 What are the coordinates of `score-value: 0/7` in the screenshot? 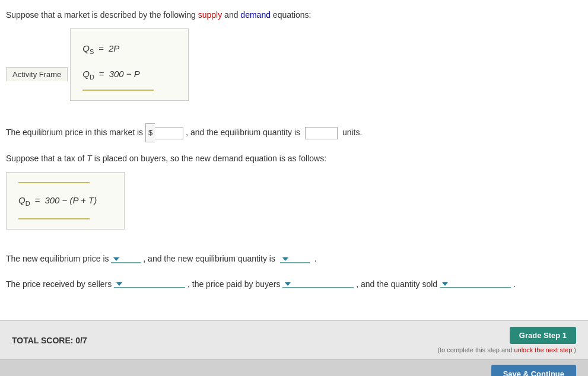 It's located at (81, 340).